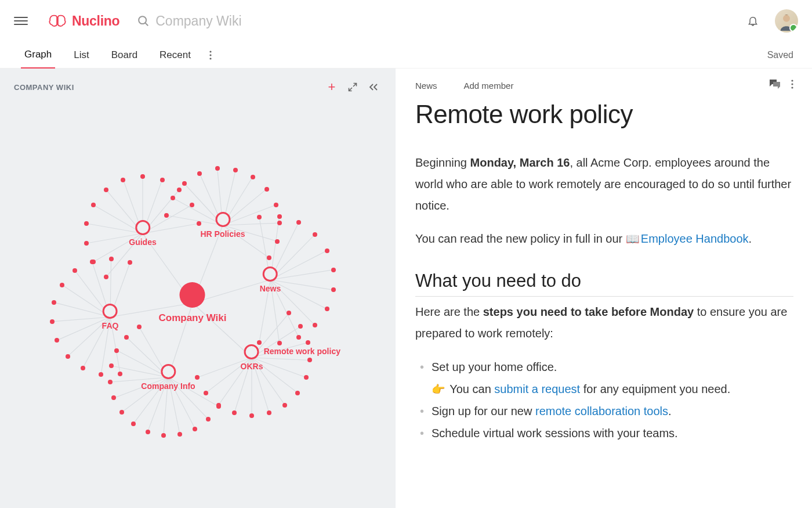 The width and height of the screenshot is (812, 508). Describe the element at coordinates (775, 85) in the screenshot. I see `comments-icon` at that location.